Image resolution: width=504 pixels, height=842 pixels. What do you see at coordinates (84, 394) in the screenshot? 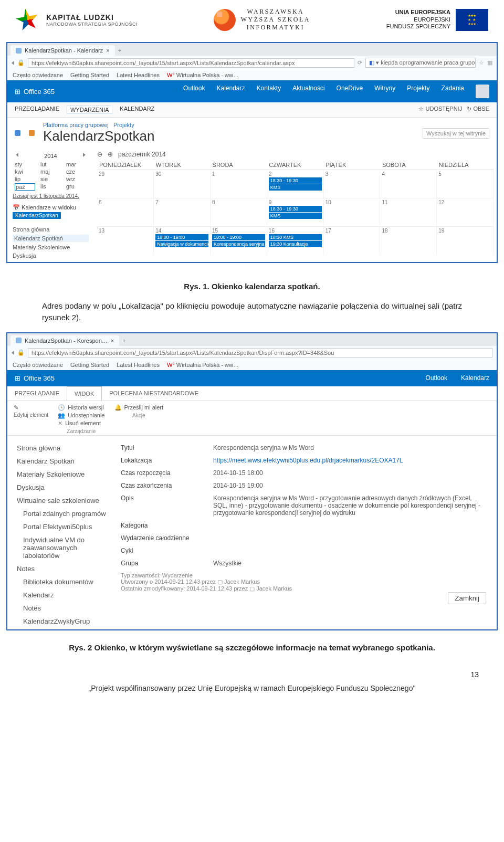
I see `ribbon-tab-active: WIDOK` at bounding box center [84, 394].